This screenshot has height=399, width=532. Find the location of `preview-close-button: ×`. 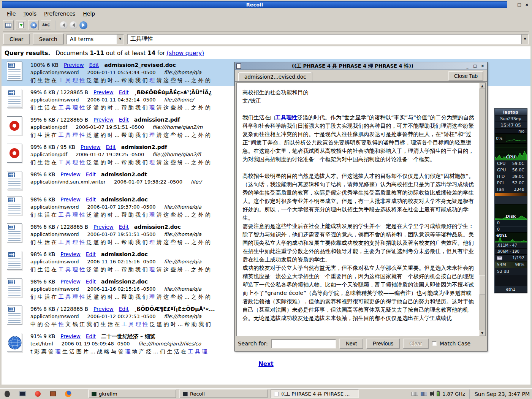

preview-close-button: × is located at coordinates (483, 66).